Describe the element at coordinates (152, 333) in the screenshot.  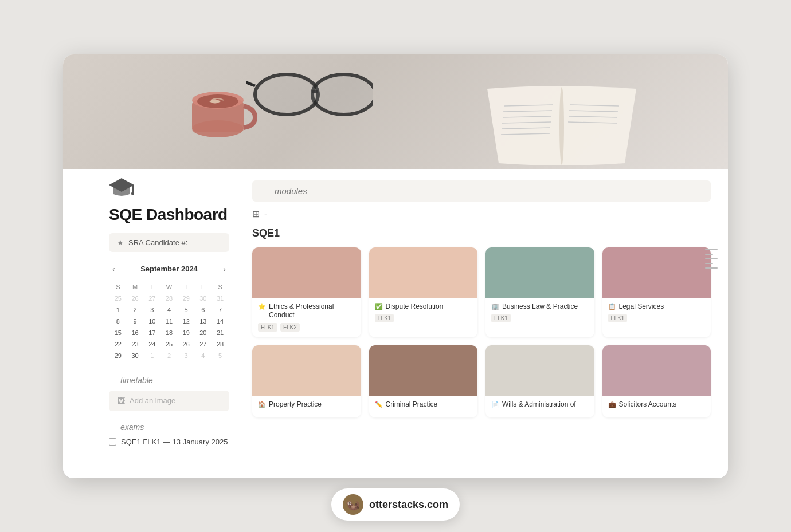
I see `calendar-day: 17` at that location.